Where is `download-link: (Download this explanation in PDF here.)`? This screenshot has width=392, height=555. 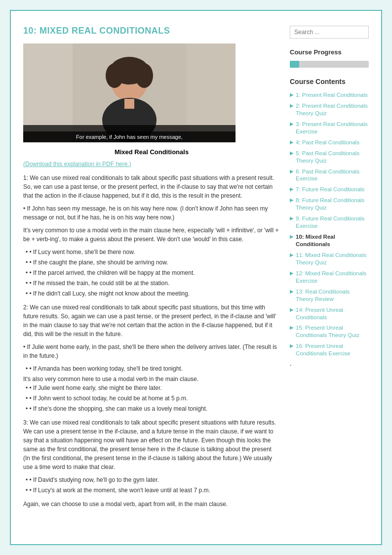 download-link: (Download this explanation in PDF here.) is located at coordinates (152, 164).